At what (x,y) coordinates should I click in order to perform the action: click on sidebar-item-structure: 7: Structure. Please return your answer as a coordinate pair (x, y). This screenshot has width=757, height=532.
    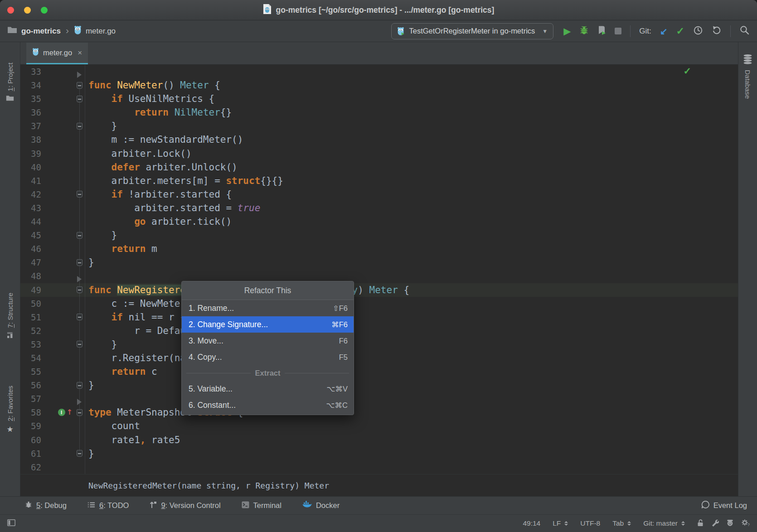
    Looking at the image, I should click on (10, 316).